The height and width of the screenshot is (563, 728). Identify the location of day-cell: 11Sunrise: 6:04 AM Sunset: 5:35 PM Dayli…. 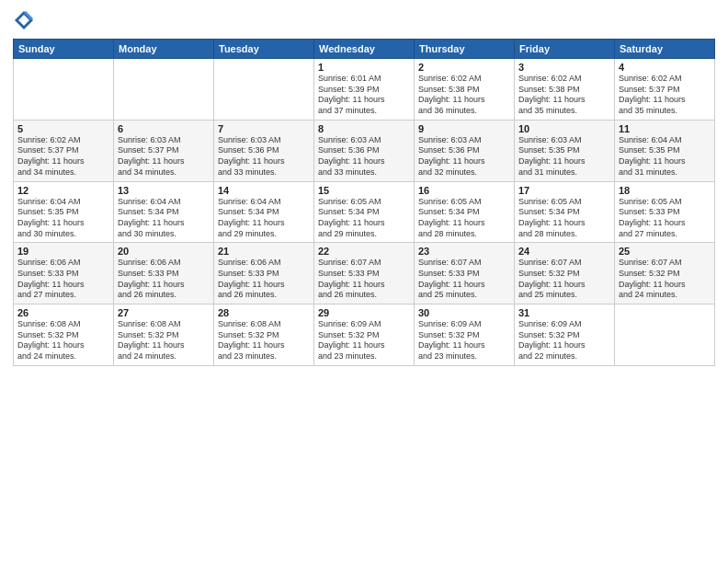
(665, 151).